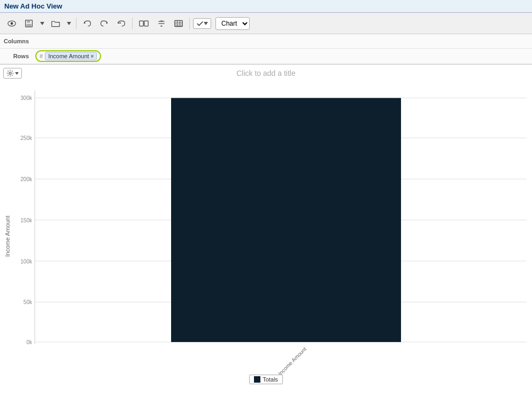 This screenshot has width=532, height=404. What do you see at coordinates (144, 24) in the screenshot?
I see `switch-button` at bounding box center [144, 24].